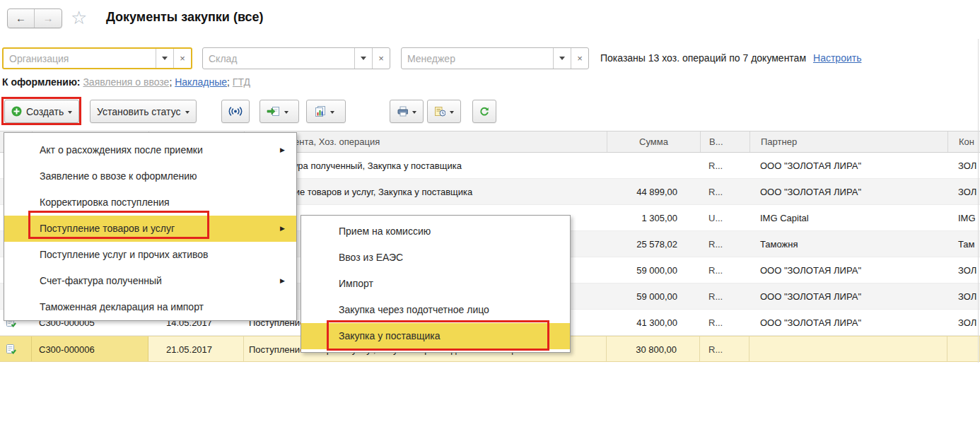 This screenshot has width=980, height=427. Describe the element at coordinates (440, 112) in the screenshot. I see `document-clock-icon` at that location.